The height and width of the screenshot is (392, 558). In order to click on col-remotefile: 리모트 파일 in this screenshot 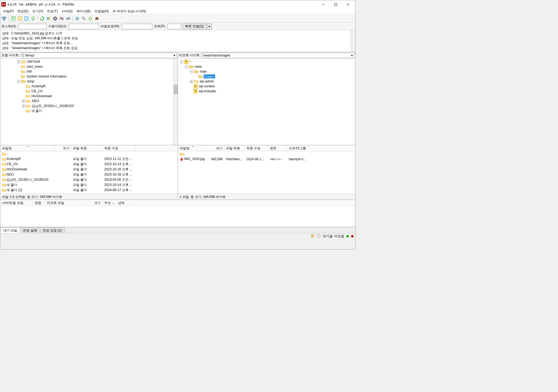, I will do `click(66, 203)`.